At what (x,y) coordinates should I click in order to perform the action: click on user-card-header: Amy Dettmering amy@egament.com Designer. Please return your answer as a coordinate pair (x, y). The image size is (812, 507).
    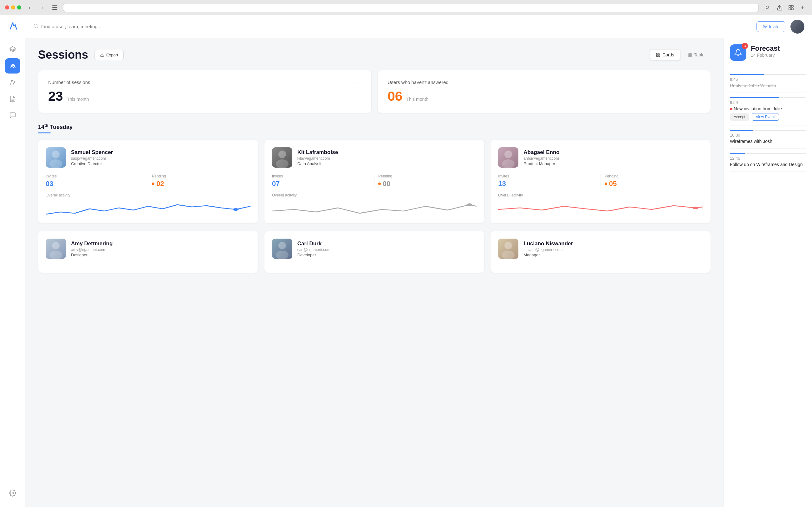
    Looking at the image, I should click on (148, 249).